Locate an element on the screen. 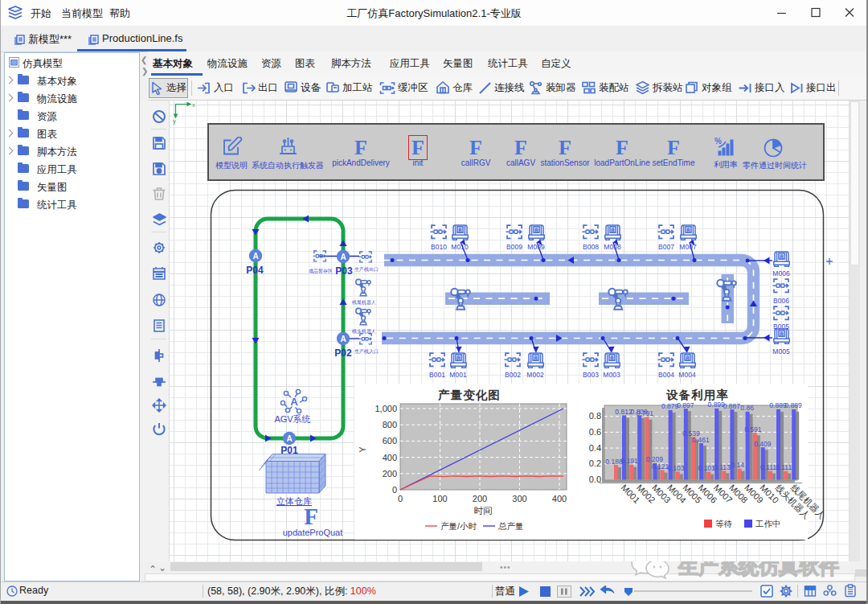 The width and height of the screenshot is (868, 604). svg-text: B007 is located at coordinates (666, 247).